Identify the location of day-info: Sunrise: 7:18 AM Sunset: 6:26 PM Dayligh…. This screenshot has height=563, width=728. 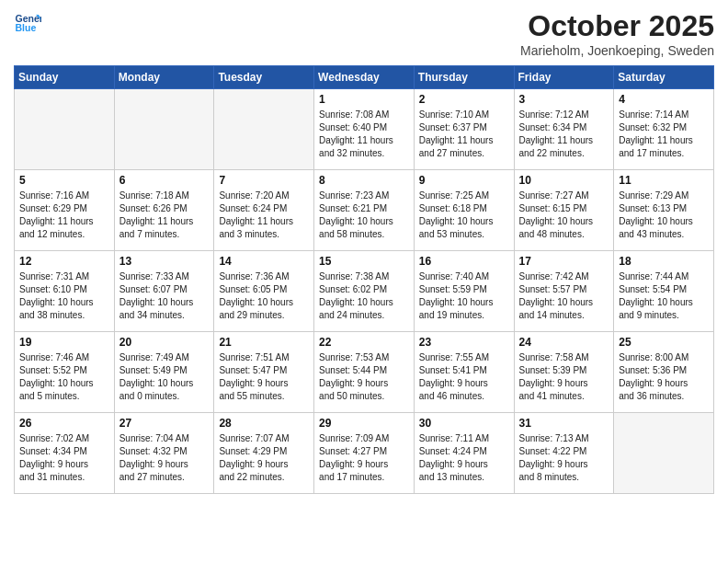
(165, 215).